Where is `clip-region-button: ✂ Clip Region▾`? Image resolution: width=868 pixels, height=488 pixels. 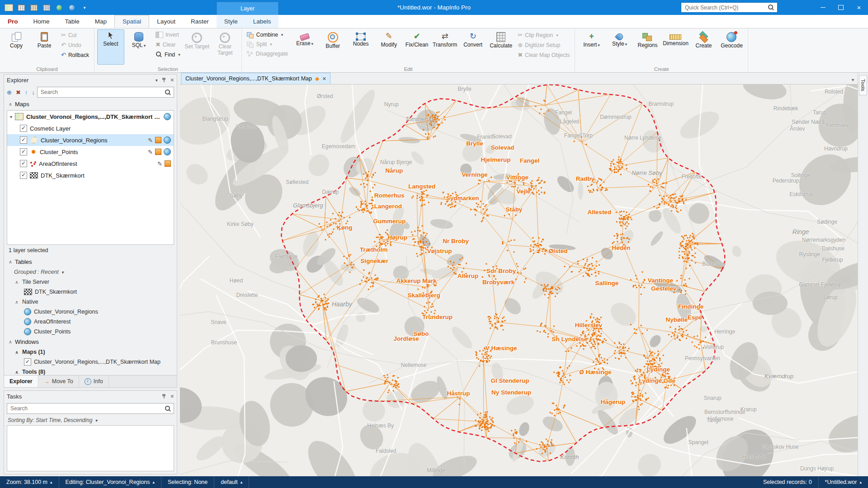
clip-region-button: ✂ Clip Region▾ is located at coordinates (543, 35).